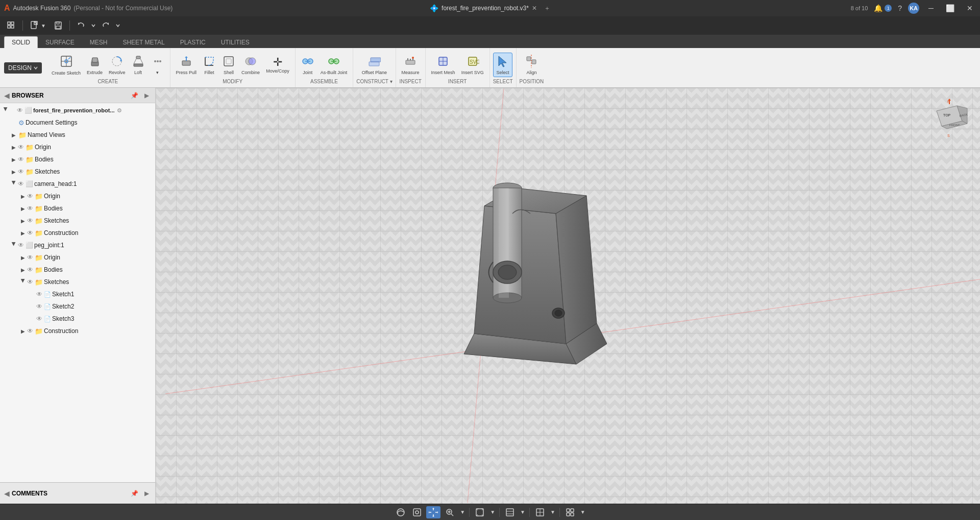 The image size is (980, 520). I want to click on display-mode-button, so click(510, 512).